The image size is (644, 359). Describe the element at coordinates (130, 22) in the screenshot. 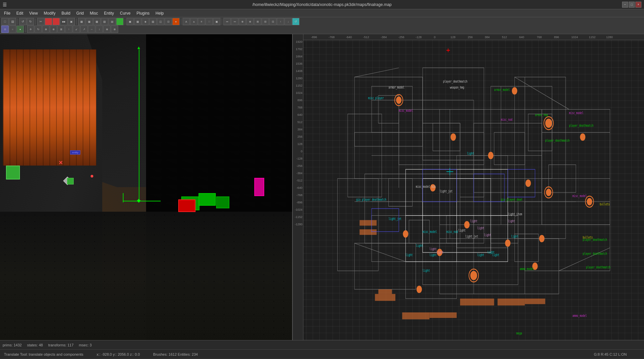

I see `tb-view1: ▣` at that location.